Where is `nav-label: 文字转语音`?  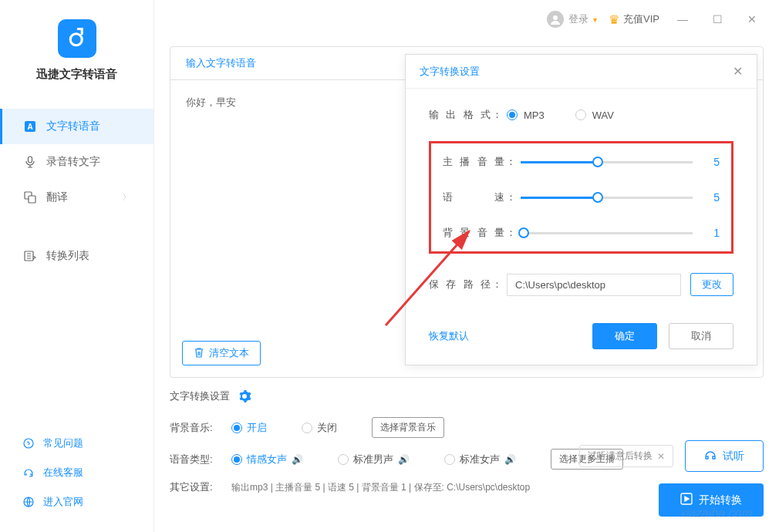 nav-label: 文字转语音 is located at coordinates (73, 126).